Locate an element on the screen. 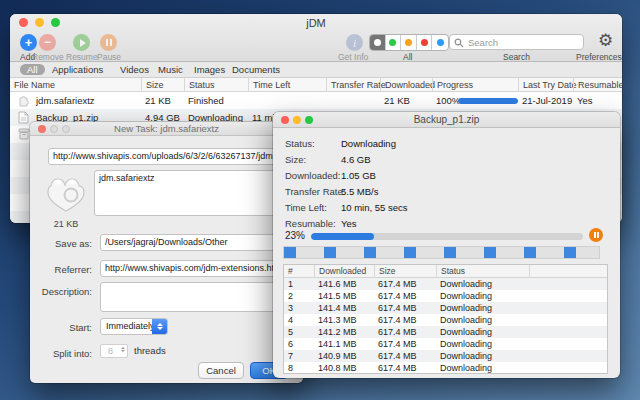 This screenshot has height=400, width=640. column-header-transfer-rate: Transfer Rate is located at coordinates (356, 85).